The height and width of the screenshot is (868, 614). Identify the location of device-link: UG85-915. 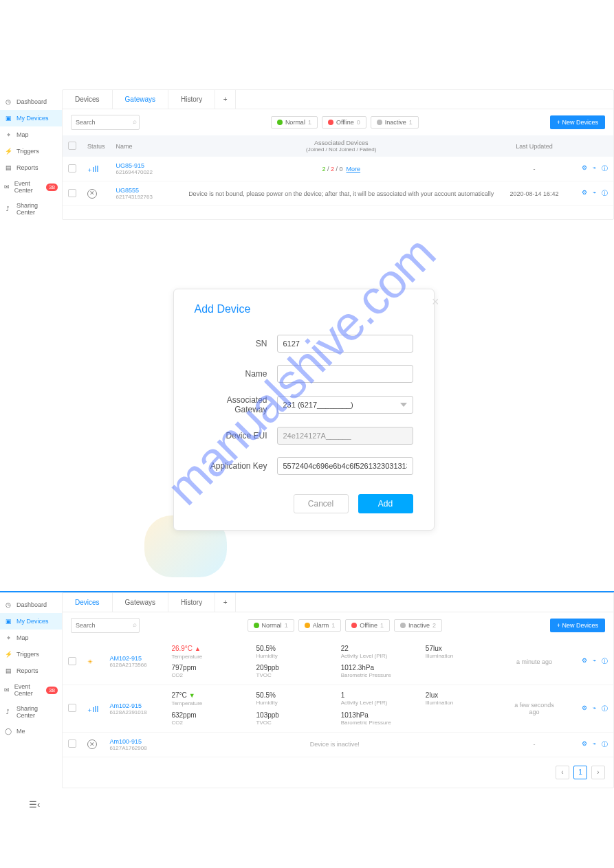
(145, 166).